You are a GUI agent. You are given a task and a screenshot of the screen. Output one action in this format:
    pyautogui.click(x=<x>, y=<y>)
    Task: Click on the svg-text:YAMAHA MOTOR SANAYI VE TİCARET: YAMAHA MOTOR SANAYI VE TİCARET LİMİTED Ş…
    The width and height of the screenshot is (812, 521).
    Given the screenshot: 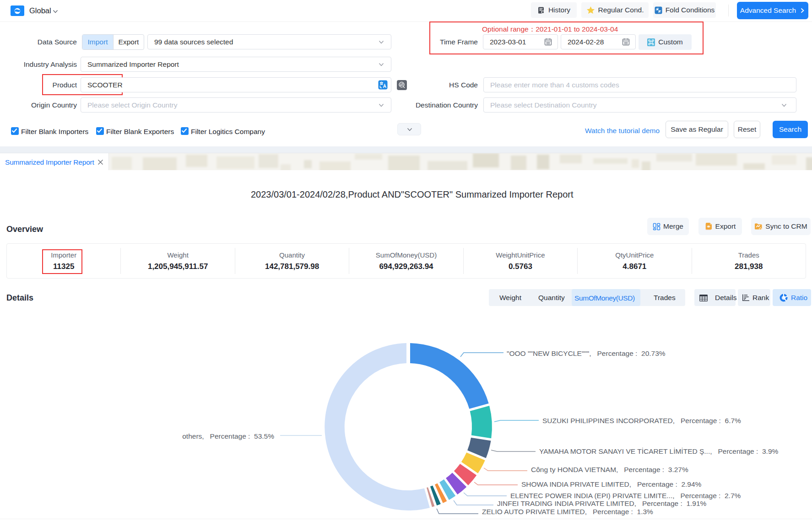 What is the action you would take?
    pyautogui.click(x=659, y=451)
    